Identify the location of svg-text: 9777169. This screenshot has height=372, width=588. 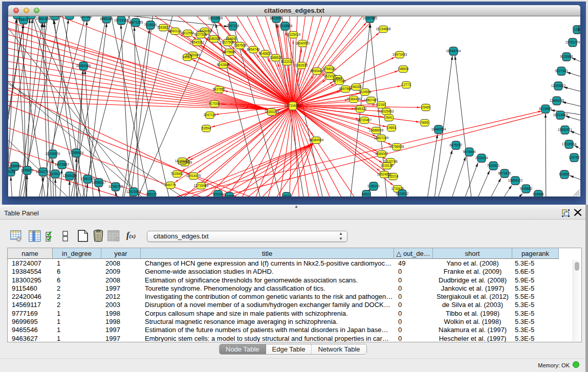
(340, 81).